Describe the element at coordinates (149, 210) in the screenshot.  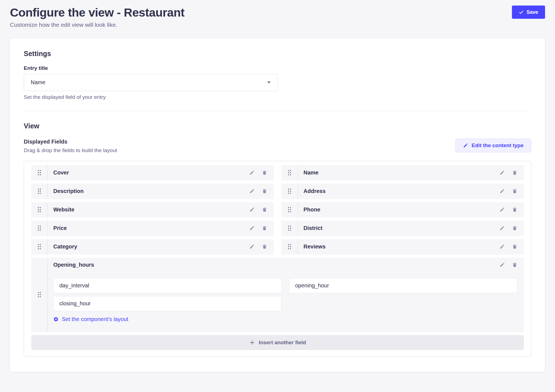
I see `field-label: Website` at that location.